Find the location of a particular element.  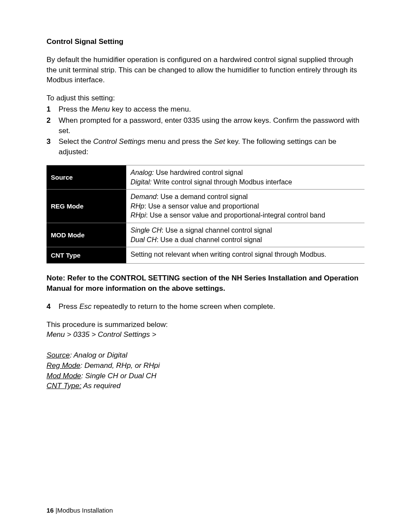

step-number: 2 is located at coordinates (48, 121).